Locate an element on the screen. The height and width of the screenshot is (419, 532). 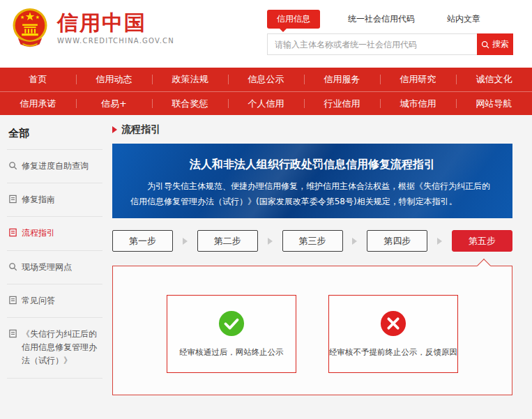
sidebar-item-repair-progress-query: 修复进度自助查询 is located at coordinates (54, 167).